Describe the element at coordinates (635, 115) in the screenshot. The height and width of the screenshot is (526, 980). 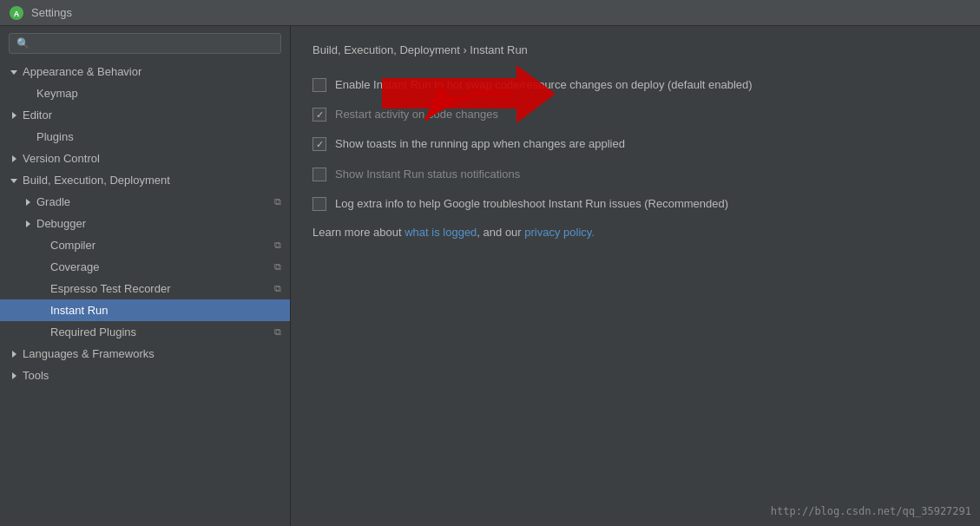
I see `option-row-restart-activity: Restart activity on code changes` at that location.